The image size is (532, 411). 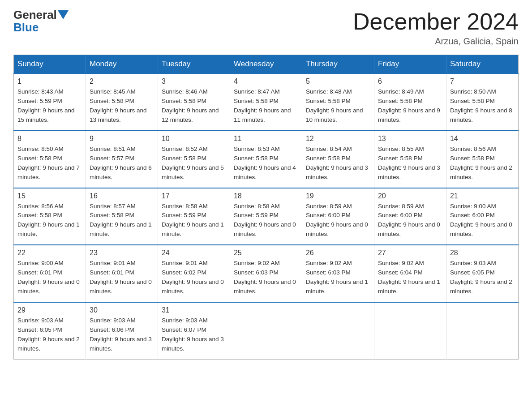 I want to click on calendar-cell: 4 Sunrise: 8:47 AMSunset: 5:58 PMDayligh…, so click(x=266, y=102).